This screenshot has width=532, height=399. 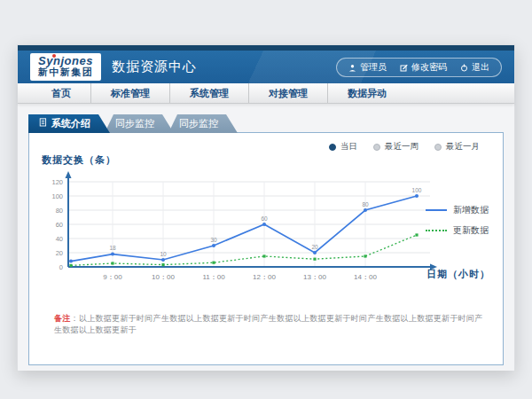 What do you see at coordinates (481, 67) in the screenshot?
I see `user-action-label: 退出` at bounding box center [481, 67].